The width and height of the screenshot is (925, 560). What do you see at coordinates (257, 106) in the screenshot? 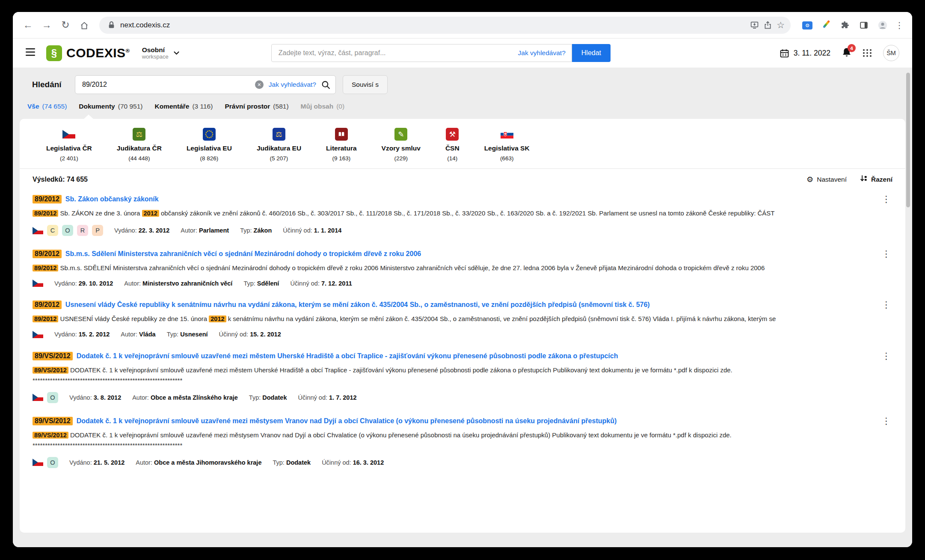
I see `tab-pravni-prostor: Právní prostor (581)` at bounding box center [257, 106].